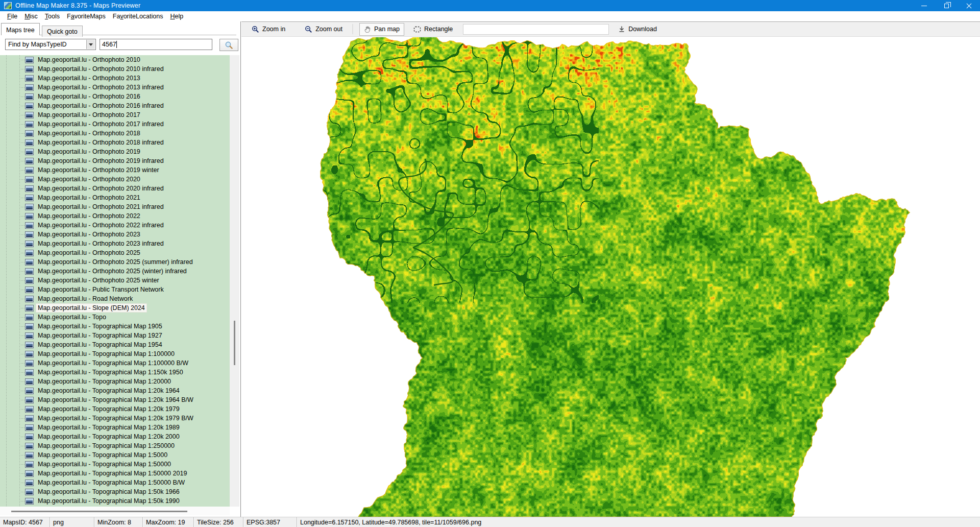  Describe the element at coordinates (382, 30) in the screenshot. I see `pan-map-toggle: Pan map` at that location.